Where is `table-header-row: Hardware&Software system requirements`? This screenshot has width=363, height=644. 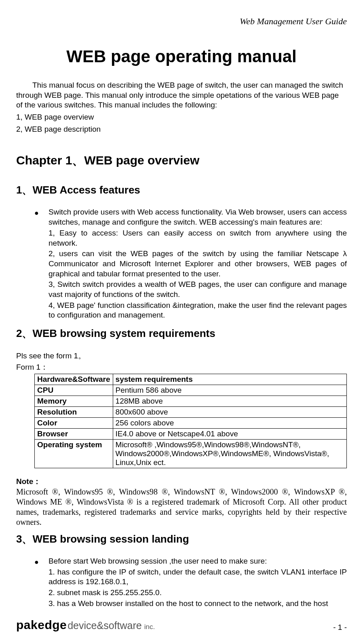 table-header-row: Hardware&Software system requirements is located at coordinates (191, 380).